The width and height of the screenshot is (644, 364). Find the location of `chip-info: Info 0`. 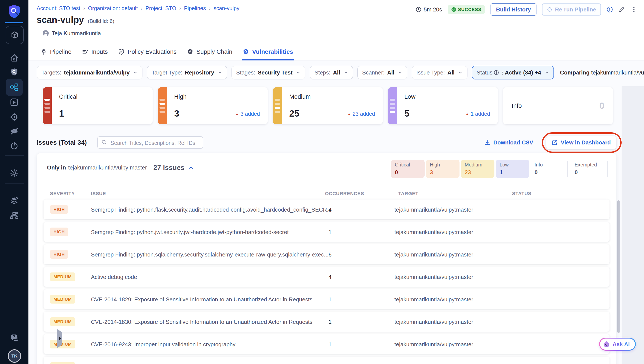

chip-info: Info 0 is located at coordinates (548, 169).